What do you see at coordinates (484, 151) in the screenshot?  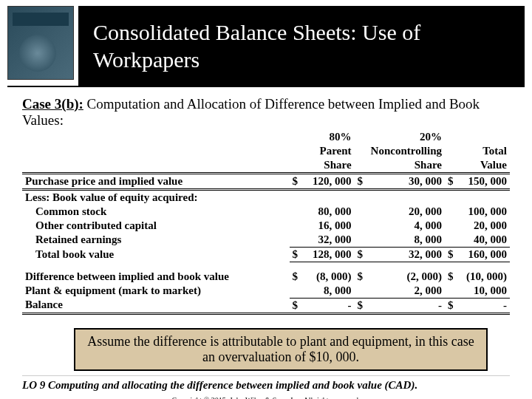 I see `col3-head-a: Total` at bounding box center [484, 151].